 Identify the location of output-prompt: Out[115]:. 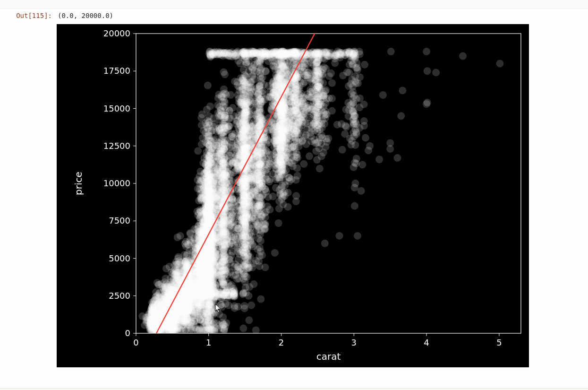
(31, 16).